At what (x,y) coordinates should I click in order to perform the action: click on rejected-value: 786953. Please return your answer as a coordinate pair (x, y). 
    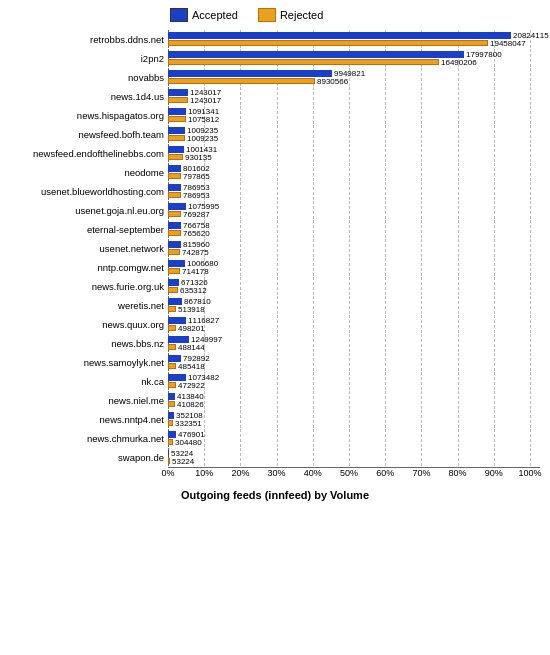
    Looking at the image, I should click on (196, 196).